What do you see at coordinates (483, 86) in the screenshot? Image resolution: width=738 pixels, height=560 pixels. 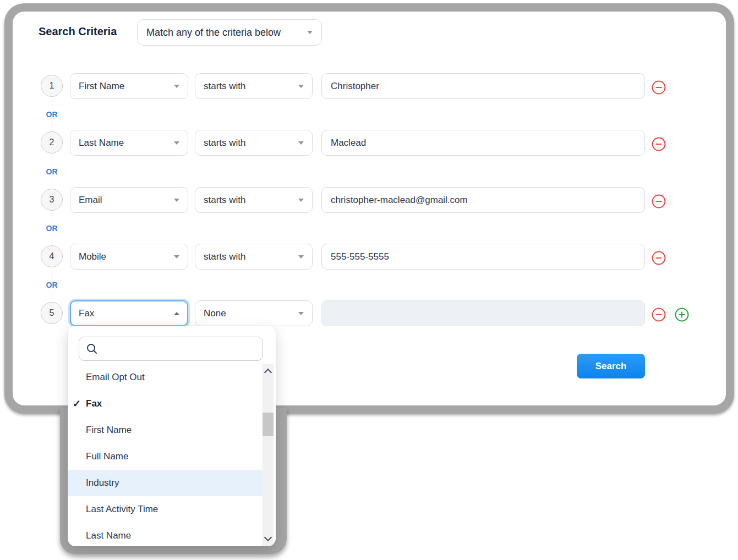 I see `value-input: Christopher` at bounding box center [483, 86].